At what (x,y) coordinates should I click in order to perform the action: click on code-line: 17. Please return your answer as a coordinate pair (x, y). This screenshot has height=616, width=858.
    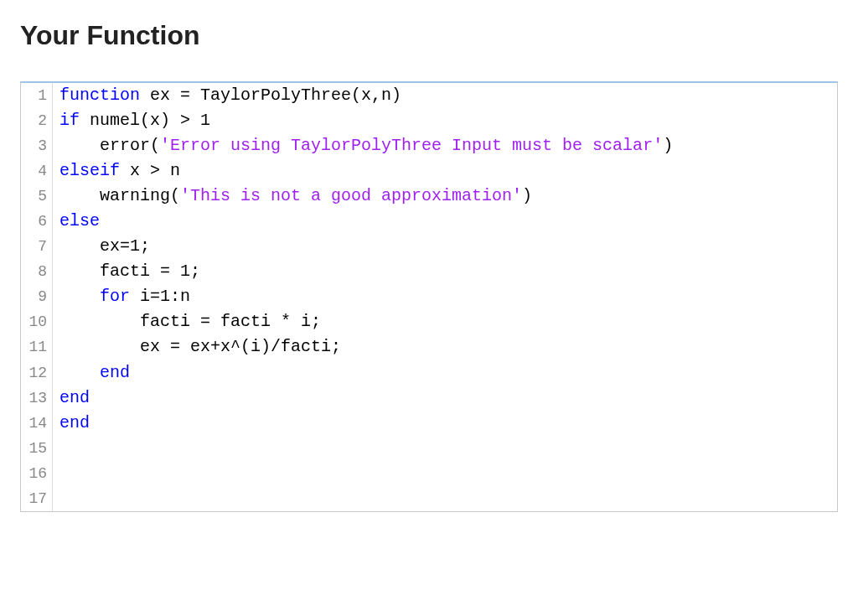
    Looking at the image, I should click on (429, 499).